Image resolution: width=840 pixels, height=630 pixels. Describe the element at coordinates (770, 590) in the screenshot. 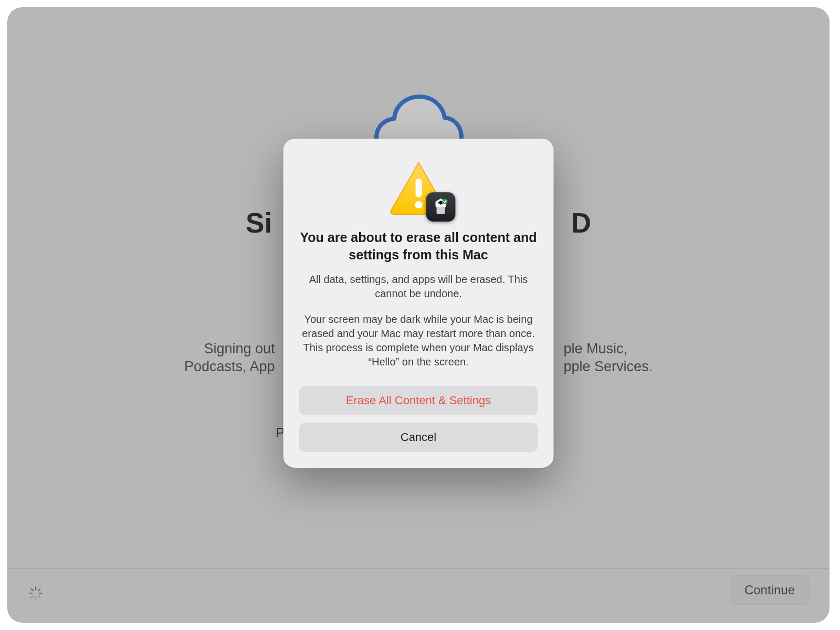

I see `continue-button-label: Continue` at that location.